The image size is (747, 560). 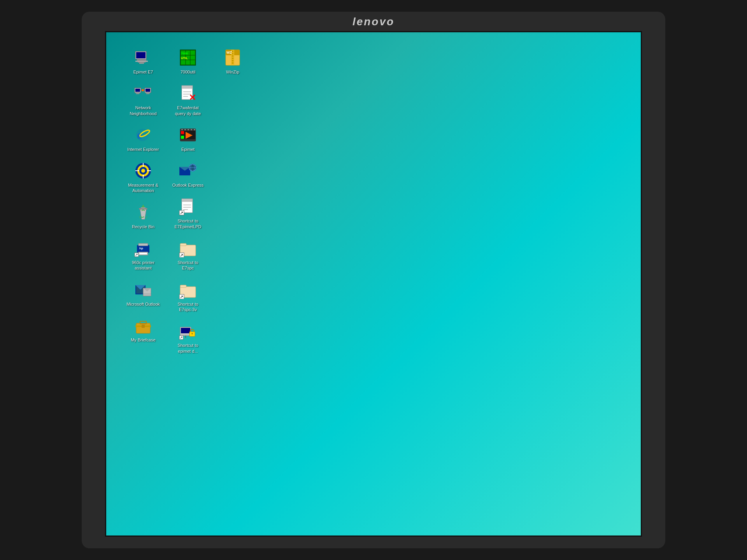 I want to click on svg-text: WZ, so click(x=229, y=52).